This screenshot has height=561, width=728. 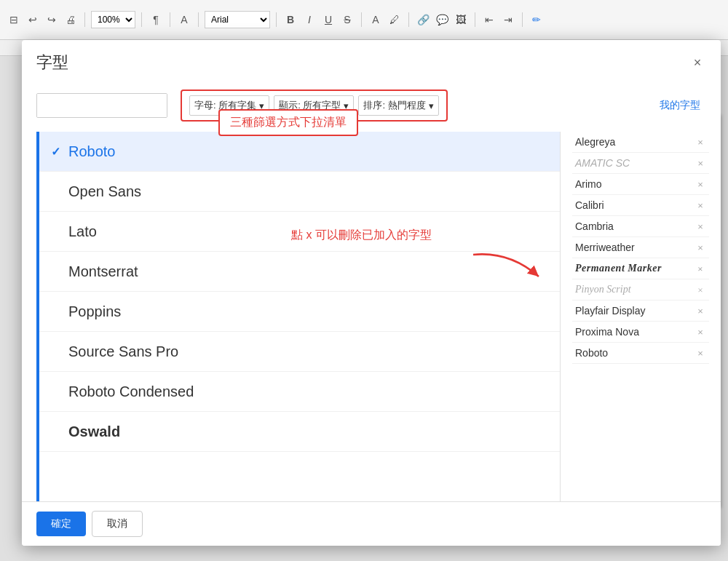 I want to click on my-font-name: Arimo, so click(x=588, y=184).